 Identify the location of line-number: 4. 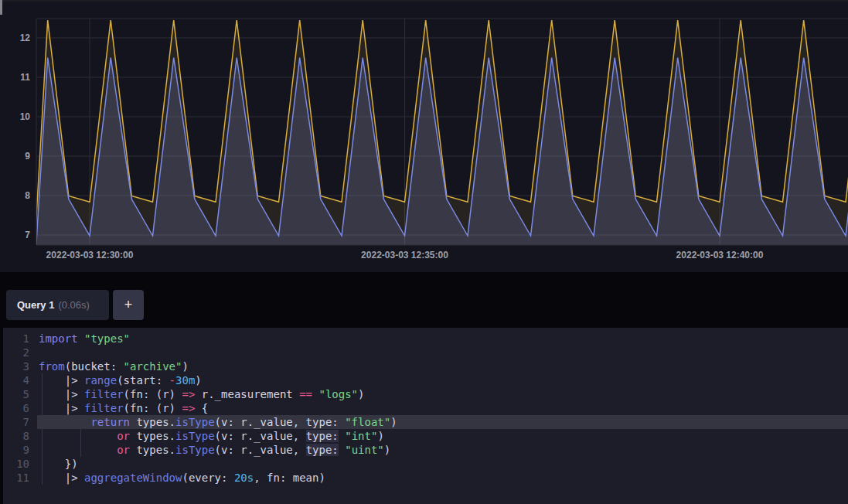
(16, 380).